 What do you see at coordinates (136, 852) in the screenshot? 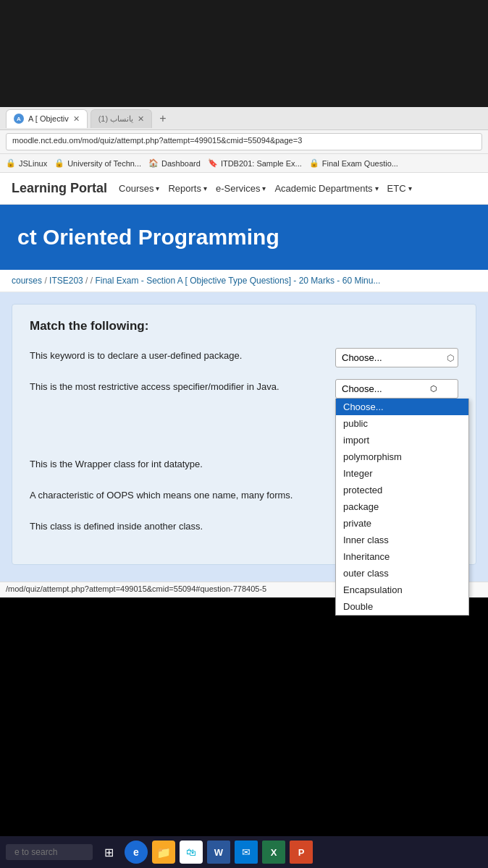
I see `edge-icon: e` at bounding box center [136, 852].